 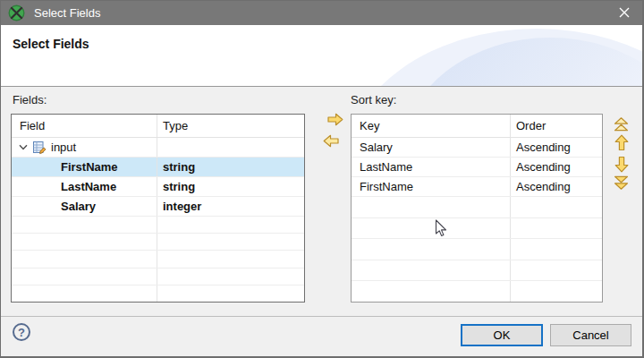 I want to click on left-arrow-icon, so click(x=331, y=141).